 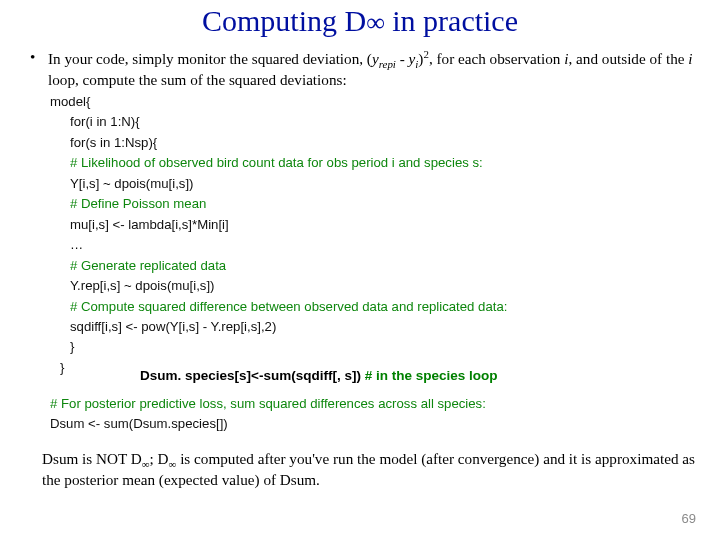 What do you see at coordinates (318, 376) in the screenshot?
I see `dsum-species-line: Dsum. species[s]<-sum(sqdiff[, s]) # in …` at bounding box center [318, 376].